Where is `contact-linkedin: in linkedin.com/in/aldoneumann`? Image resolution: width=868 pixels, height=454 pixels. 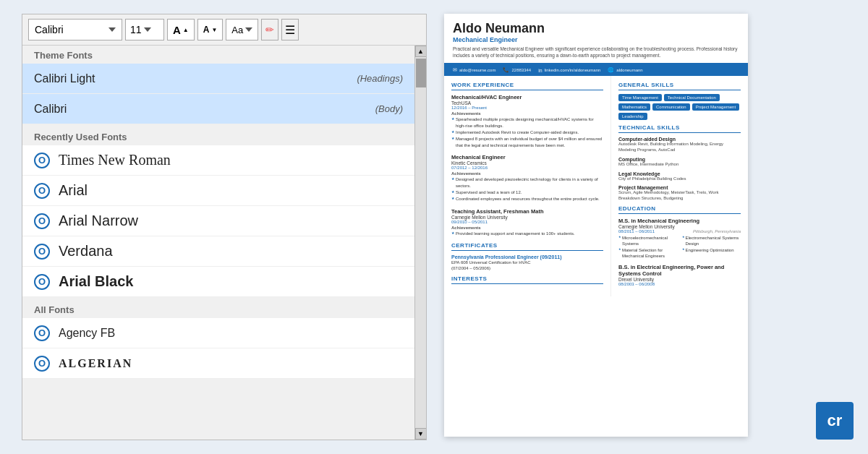 contact-linkedin: in linkedin.com/in/aldoneumann is located at coordinates (569, 71).